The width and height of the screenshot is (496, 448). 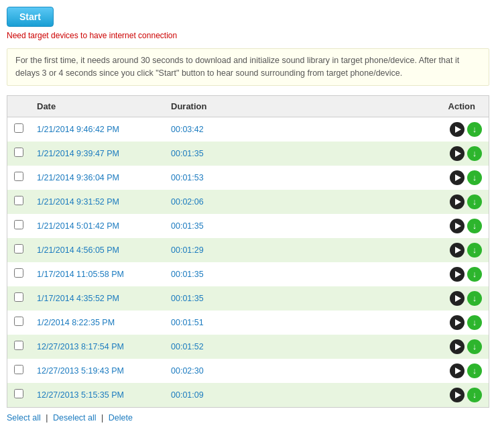 I want to click on row-date: 1/17/2014 11:05:58 PM, so click(x=97, y=274).